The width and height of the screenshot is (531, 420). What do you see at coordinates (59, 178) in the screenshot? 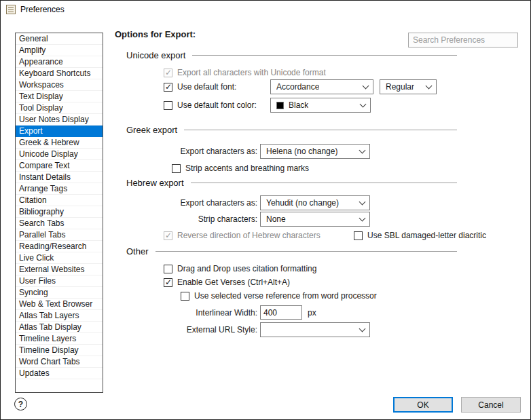
I see `sidebar-item-instant-details: Instant Details` at bounding box center [59, 178].